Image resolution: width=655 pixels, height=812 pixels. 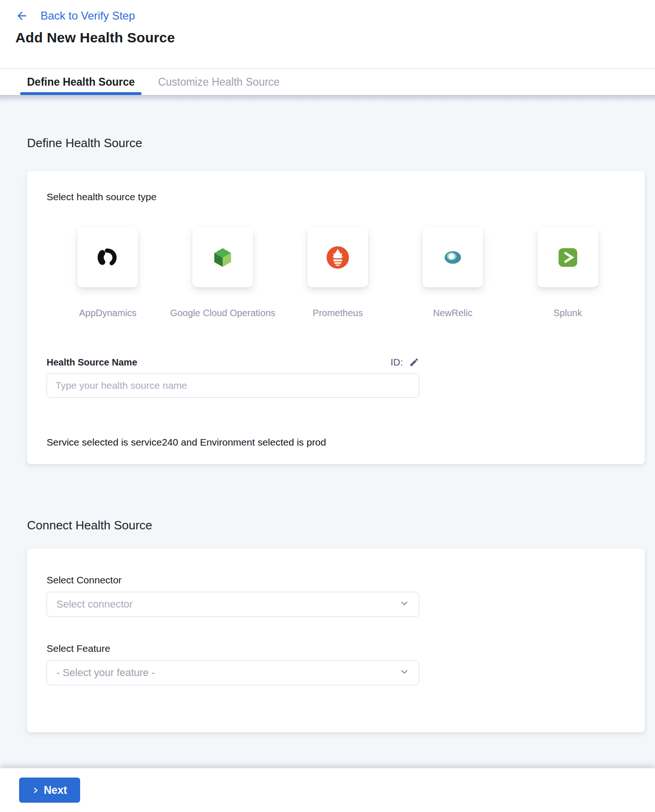 I want to click on health-source-name-input, so click(x=233, y=386).